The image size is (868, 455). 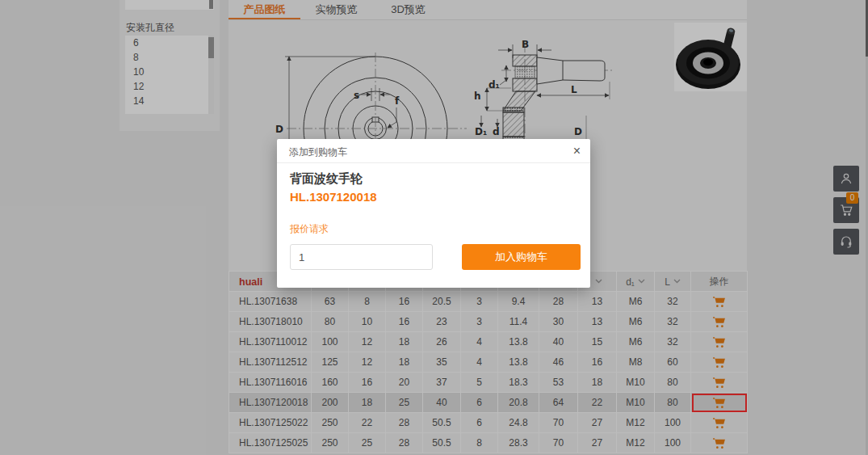 I want to click on product-name: 背面波纹手轮, so click(x=326, y=179).